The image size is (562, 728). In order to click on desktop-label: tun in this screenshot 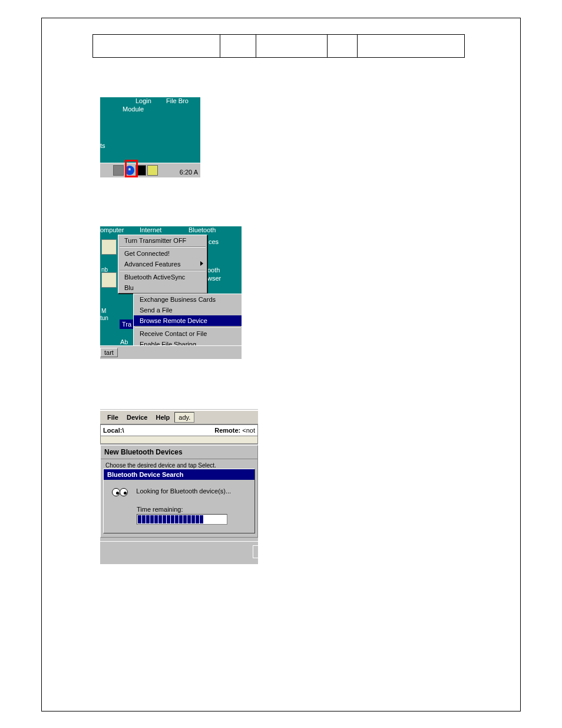, I will do `click(104, 318)`.